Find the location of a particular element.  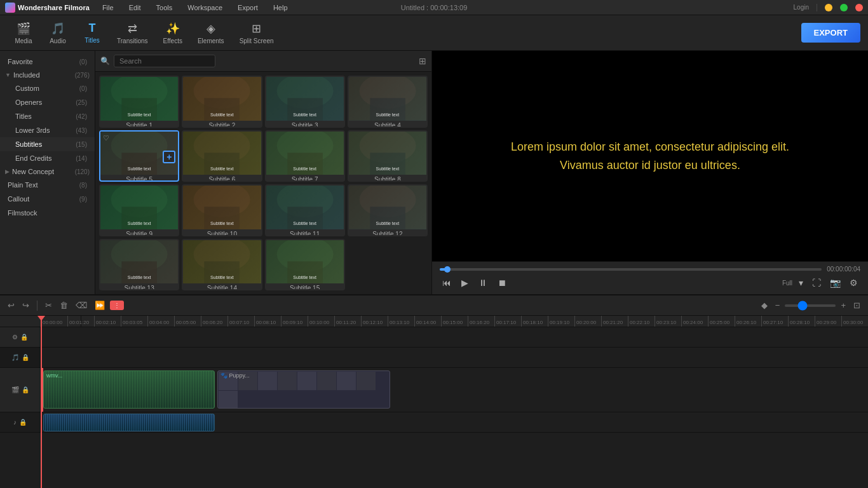

tile-subtitle-11: Subtitle textSubtitle 11 is located at coordinates (305, 210).